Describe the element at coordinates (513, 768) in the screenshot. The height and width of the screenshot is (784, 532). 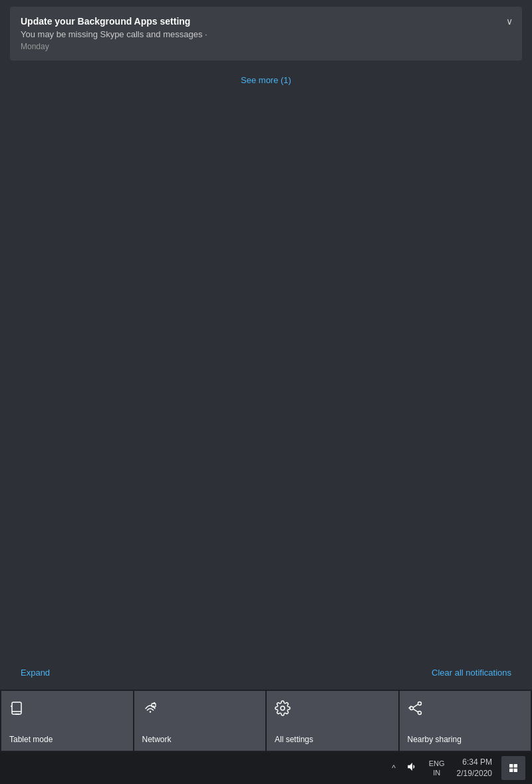
I see `notification-center-icon` at that location.